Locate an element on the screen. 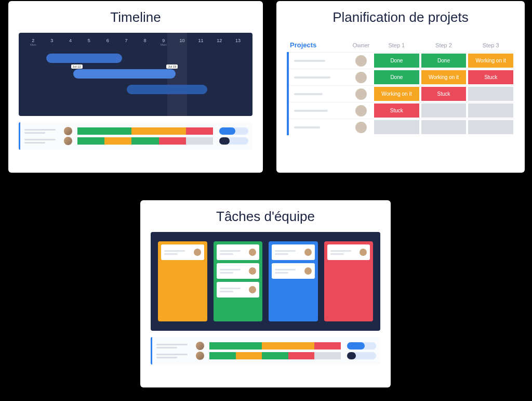 The height and width of the screenshot is (401, 532). gantt-day: 8 is located at coordinates (145, 42).